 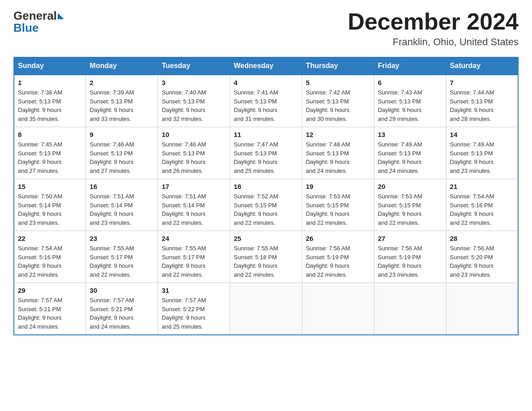 I want to click on day-number: 30, so click(x=122, y=290).